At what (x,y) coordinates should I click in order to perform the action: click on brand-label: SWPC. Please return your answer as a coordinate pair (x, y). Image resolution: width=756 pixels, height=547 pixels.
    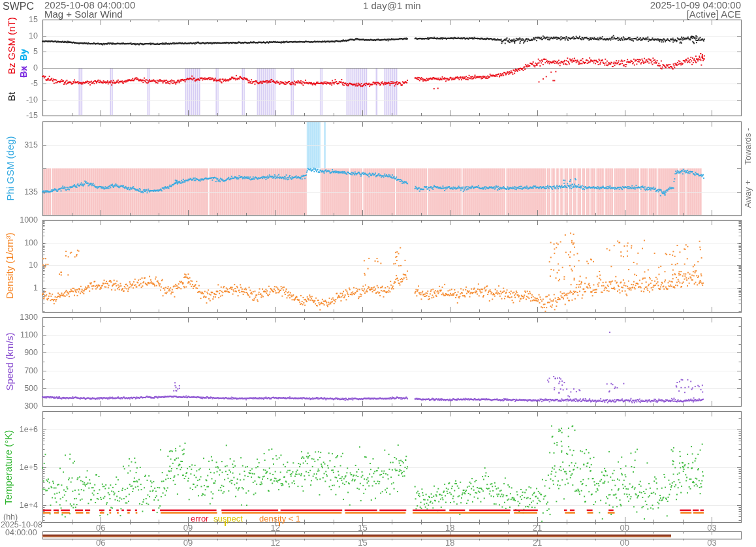
    Looking at the image, I should click on (18, 7).